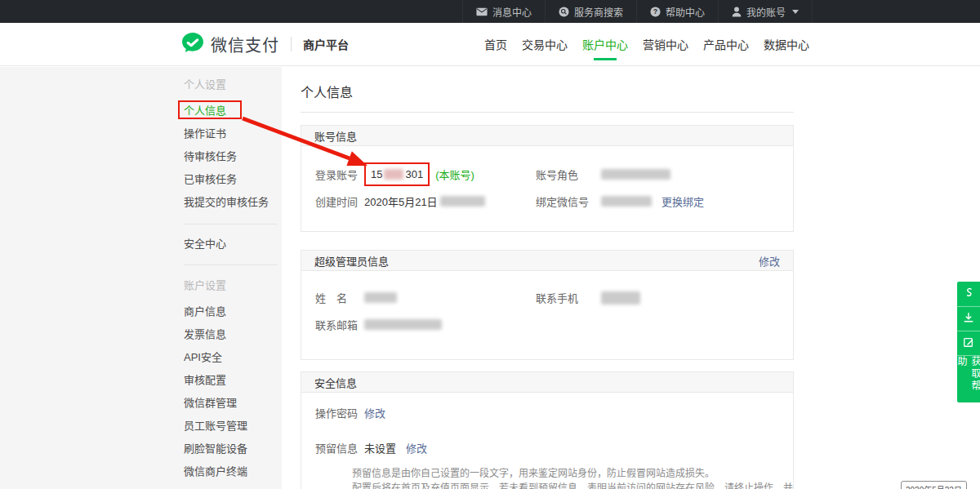 The height and width of the screenshot is (489, 980). I want to click on sidebar-item-my-submitted-tasks: 我提交的审核任务, so click(230, 202).